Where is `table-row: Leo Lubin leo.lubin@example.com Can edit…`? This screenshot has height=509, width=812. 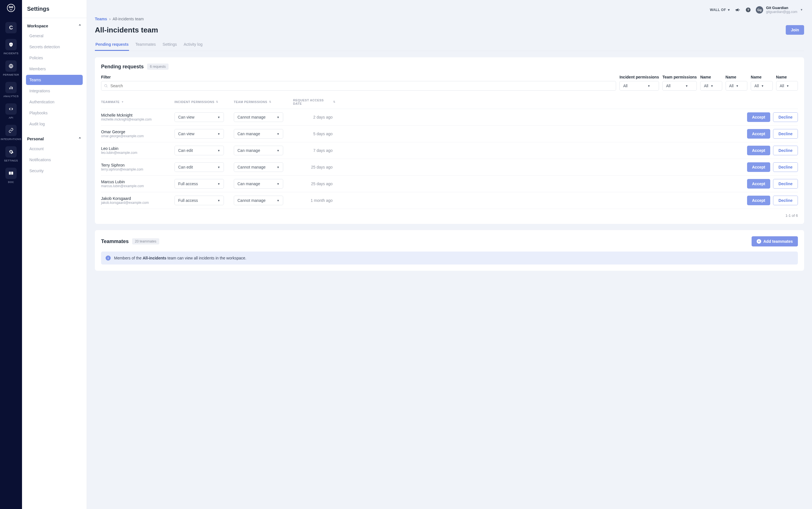
table-row: Leo Lubin leo.lubin@example.com Can edit… is located at coordinates (449, 151).